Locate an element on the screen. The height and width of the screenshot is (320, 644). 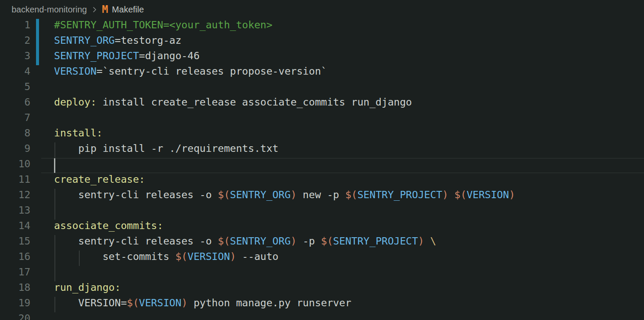
code-line-content: SENTRY_PROJECT=django-46 is located at coordinates (127, 57).